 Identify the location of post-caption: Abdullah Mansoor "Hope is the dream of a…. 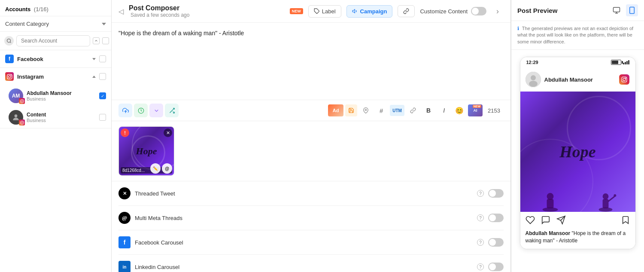
(578, 238).